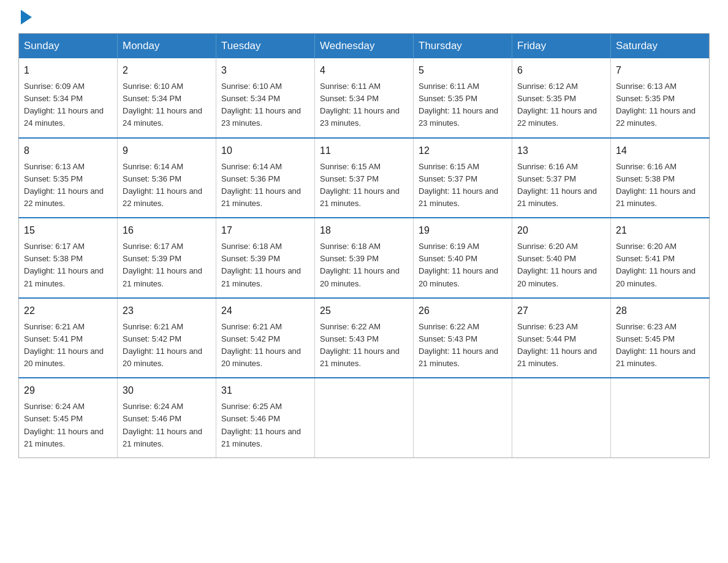  Describe the element at coordinates (69, 47) in the screenshot. I see `day-header-sunday: Sunday` at that location.